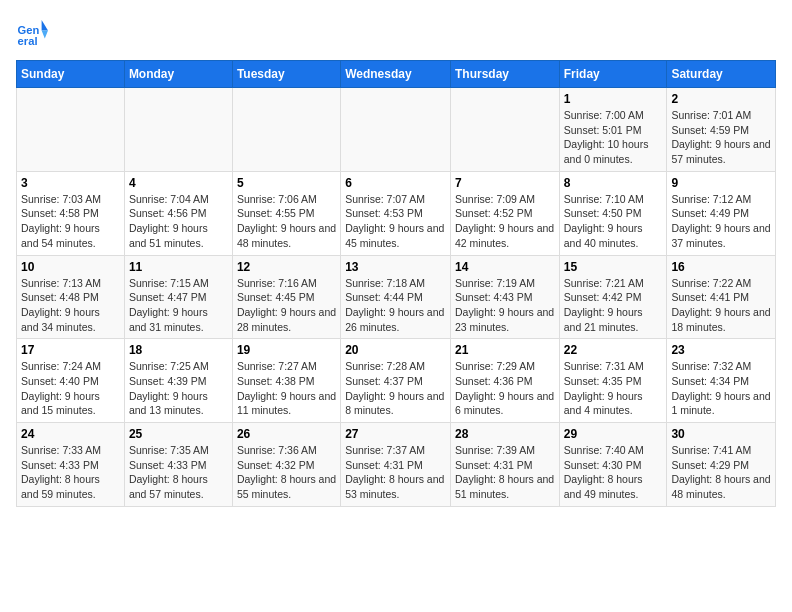 Image resolution: width=792 pixels, height=612 pixels. I want to click on calendar-cell: 22Sunrise: 7:31 AM Sunset: 4:35 PM Dayli…, so click(613, 381).